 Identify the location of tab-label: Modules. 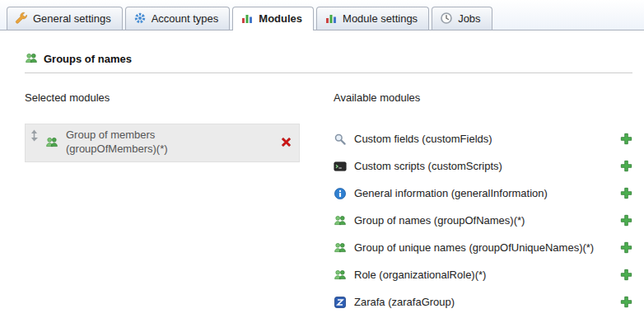
(280, 18).